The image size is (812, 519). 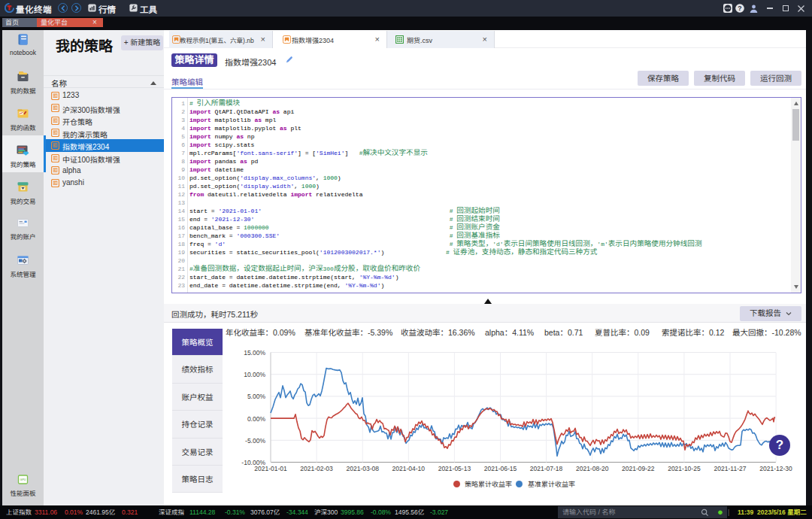 What do you see at coordinates (257, 419) in the screenshot?
I see `svg-text: 0.00%` at bounding box center [257, 419].